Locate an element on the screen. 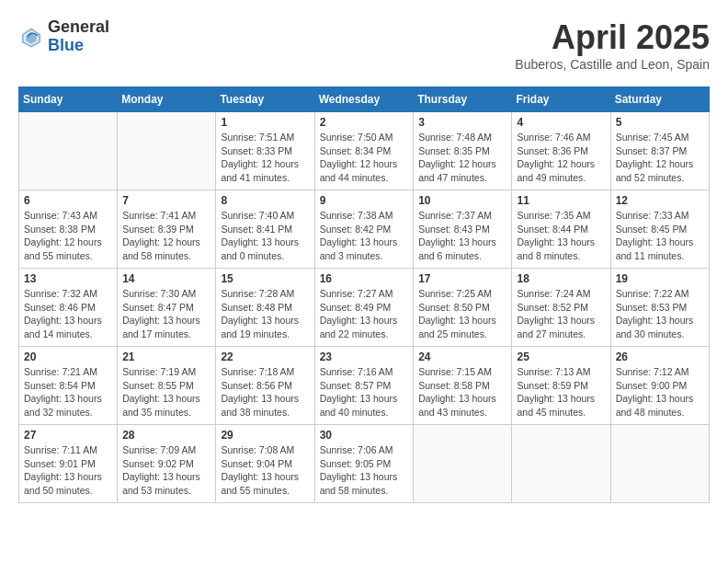  day-number: 23 is located at coordinates (364, 357).